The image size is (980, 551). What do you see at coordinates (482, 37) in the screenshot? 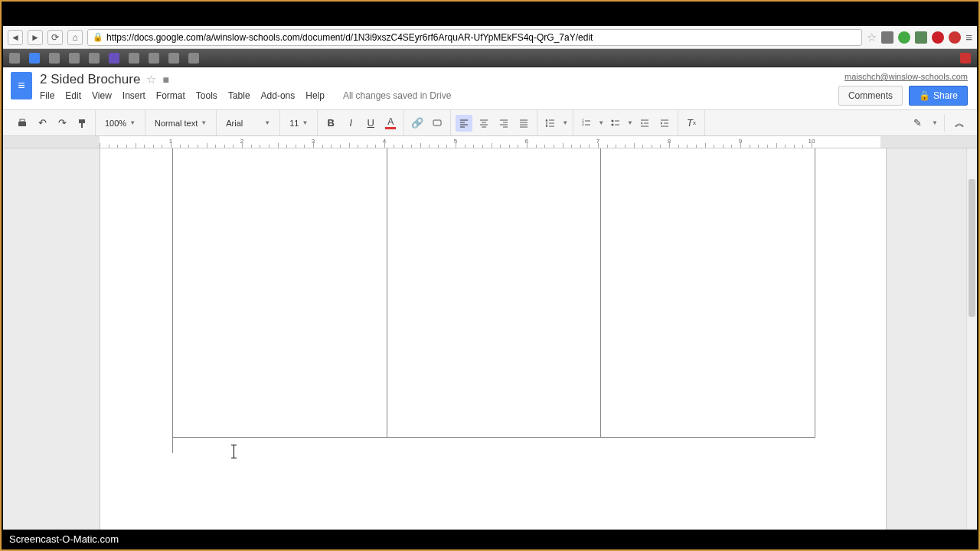
I see `url-input` at bounding box center [482, 37].